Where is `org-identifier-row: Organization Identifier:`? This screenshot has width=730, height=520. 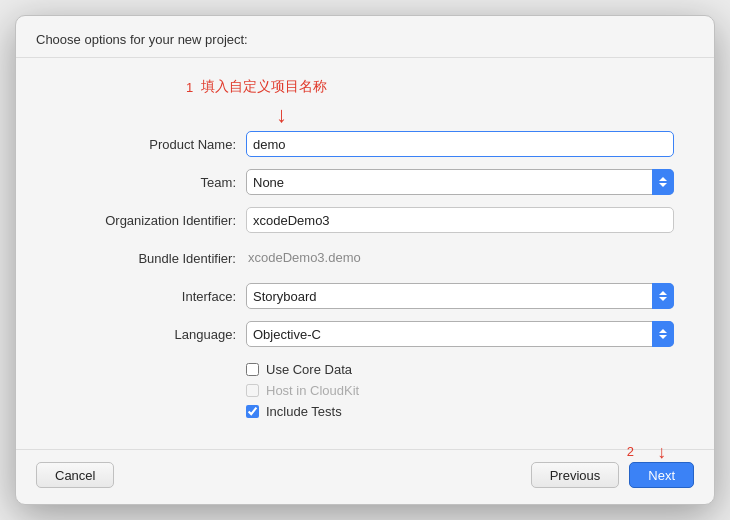 org-identifier-row: Organization Identifier: is located at coordinates (365, 220).